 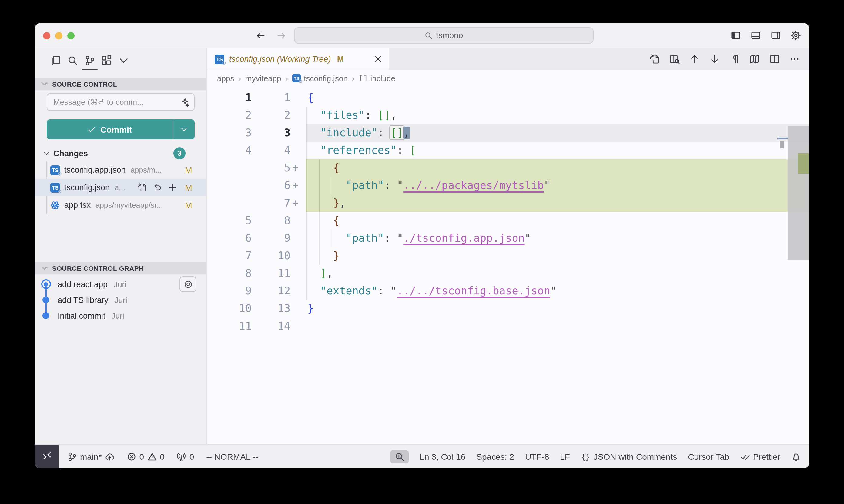 What do you see at coordinates (443, 456) in the screenshot?
I see `status-cursor-position: Ln 3, Col 16` at bounding box center [443, 456].